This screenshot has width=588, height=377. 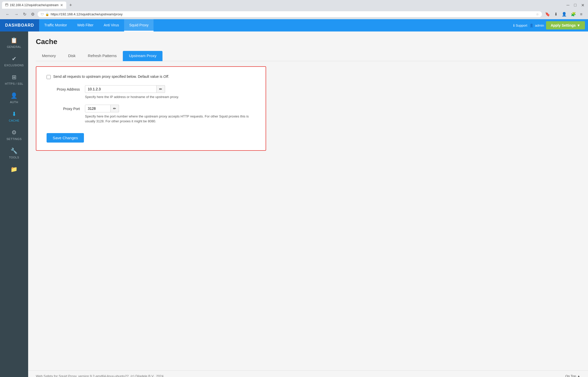 What do you see at coordinates (170, 89) in the screenshot?
I see `proxy-address-input-group: ✏` at bounding box center [170, 89].